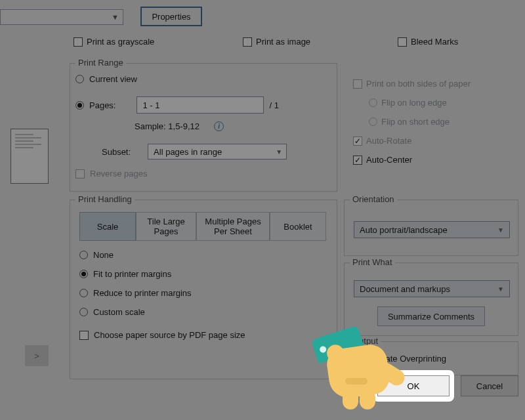 The height and width of the screenshot is (420, 525). Describe the element at coordinates (490, 386) in the screenshot. I see `cancel-button: Cancel` at that location.